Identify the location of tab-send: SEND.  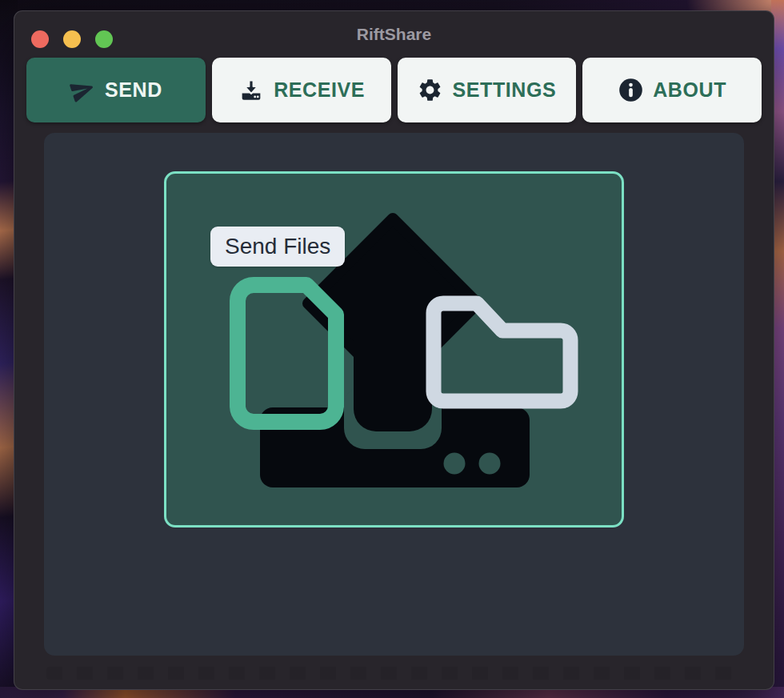
(116, 90).